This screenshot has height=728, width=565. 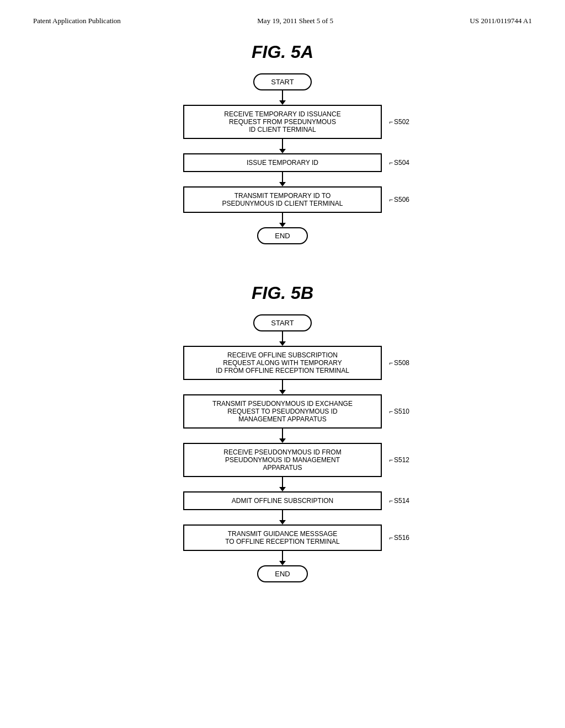 I want to click on step-row-s510: TRANSMIT PSEUDONYMOUS ID EXCHANGEREQUEST…, so click(x=282, y=411).